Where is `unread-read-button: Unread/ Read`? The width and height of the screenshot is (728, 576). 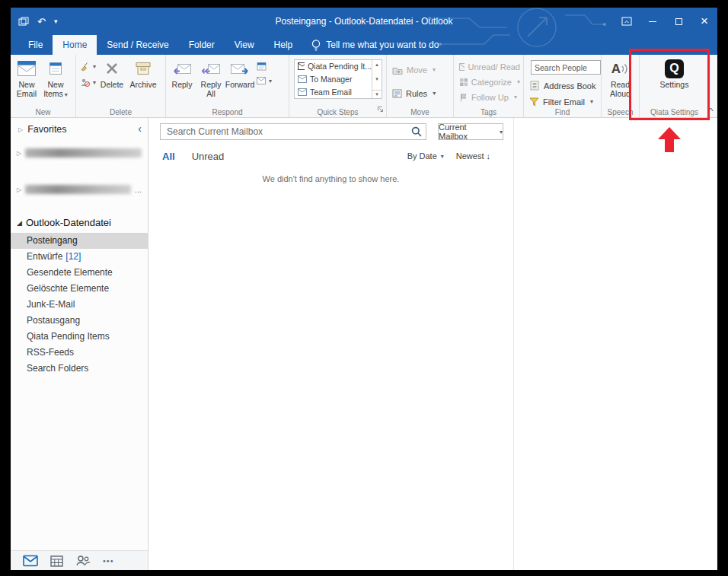 unread-read-button: Unread/ Read is located at coordinates (490, 67).